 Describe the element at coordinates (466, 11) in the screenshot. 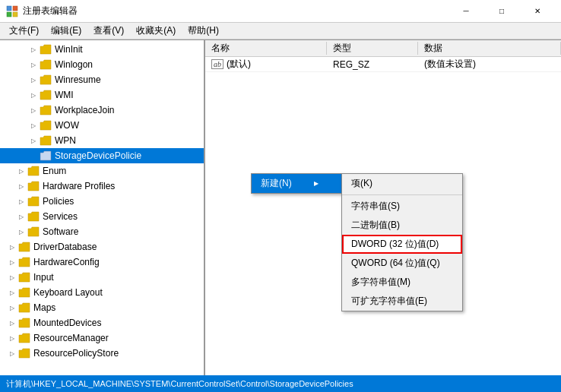

I see `minimize-button: ─` at that location.